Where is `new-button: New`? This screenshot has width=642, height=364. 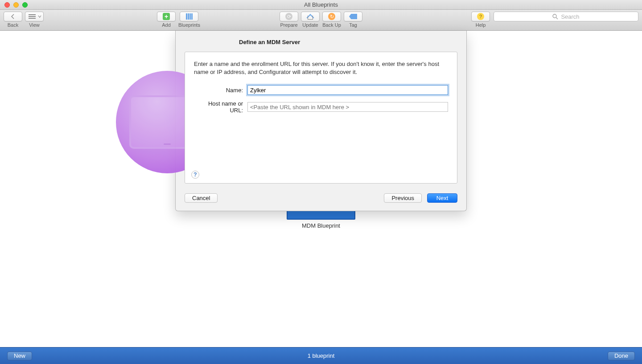 new-button: New is located at coordinates (20, 356).